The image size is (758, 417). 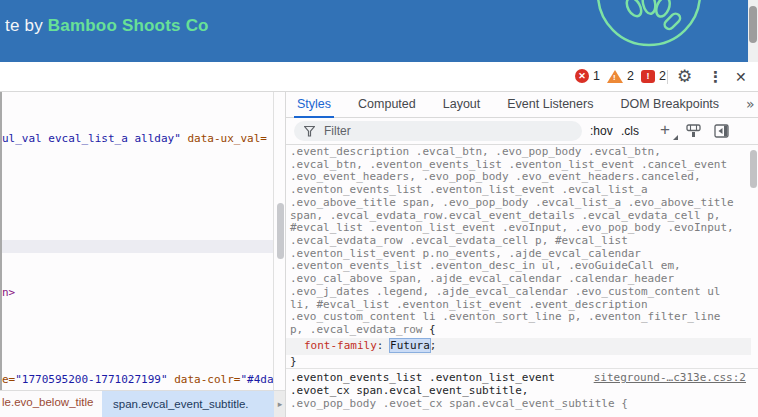 I want to click on attribute-value-text: ul_val evcal_list_a allday", so click(x=94, y=138).